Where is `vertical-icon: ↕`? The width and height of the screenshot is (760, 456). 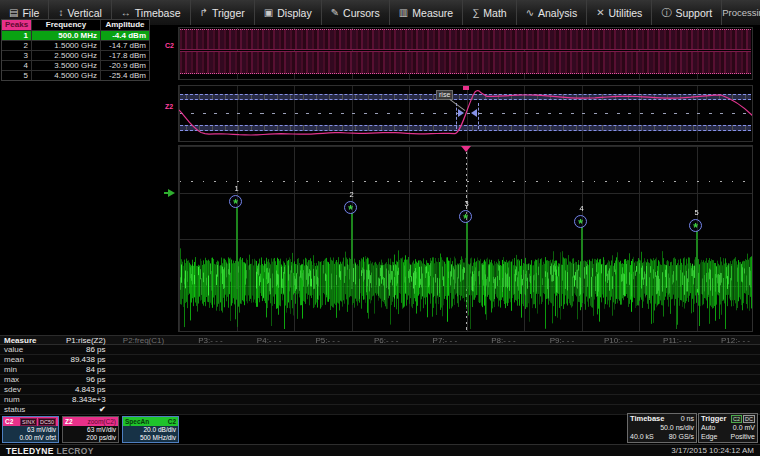
vertical-icon: ↕ is located at coordinates (60, 12).